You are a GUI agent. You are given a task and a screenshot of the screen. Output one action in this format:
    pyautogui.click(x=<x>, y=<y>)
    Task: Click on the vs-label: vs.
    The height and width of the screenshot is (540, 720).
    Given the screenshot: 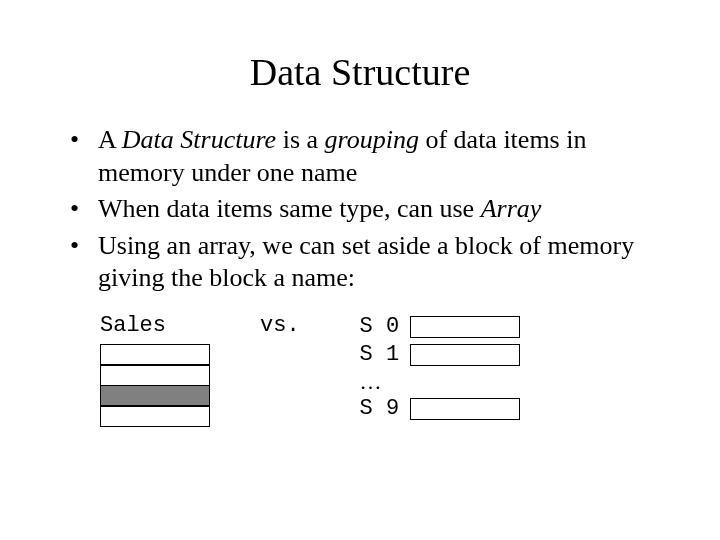 What is the action you would take?
    pyautogui.click(x=280, y=326)
    